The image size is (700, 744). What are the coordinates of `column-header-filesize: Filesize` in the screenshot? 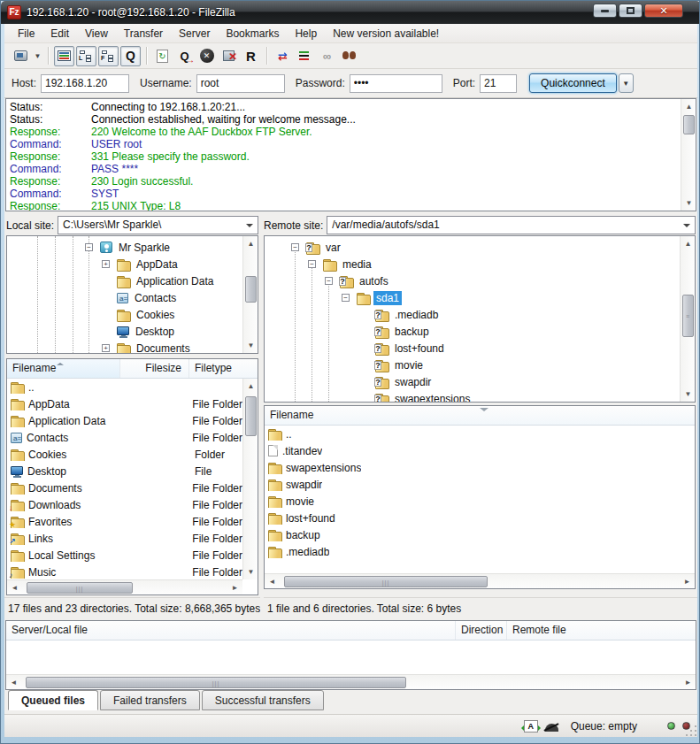 It's located at (155, 368).